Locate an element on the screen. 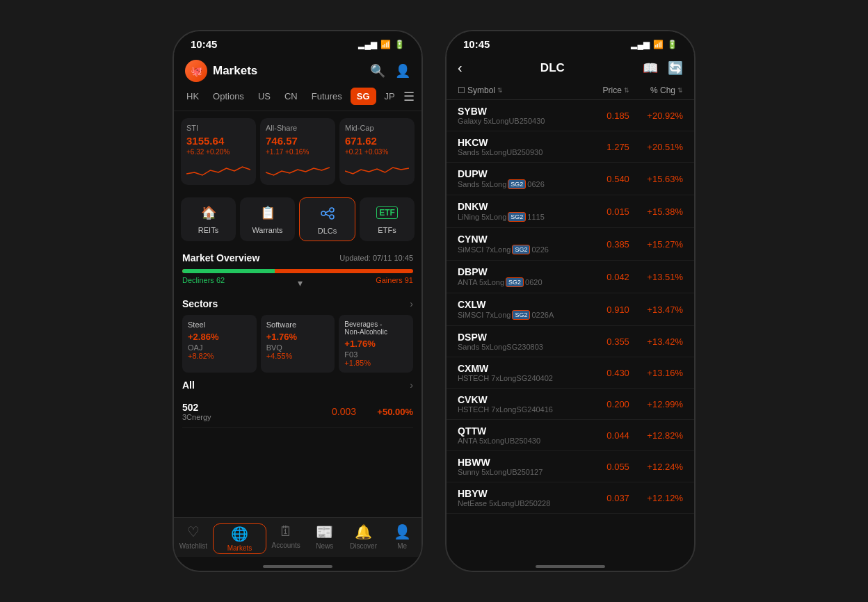  allshare-chart is located at coordinates (298, 170).